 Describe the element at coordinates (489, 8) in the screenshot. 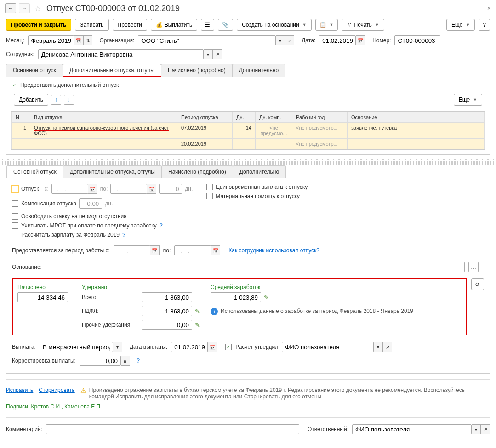

I see `close-icon: ×` at that location.